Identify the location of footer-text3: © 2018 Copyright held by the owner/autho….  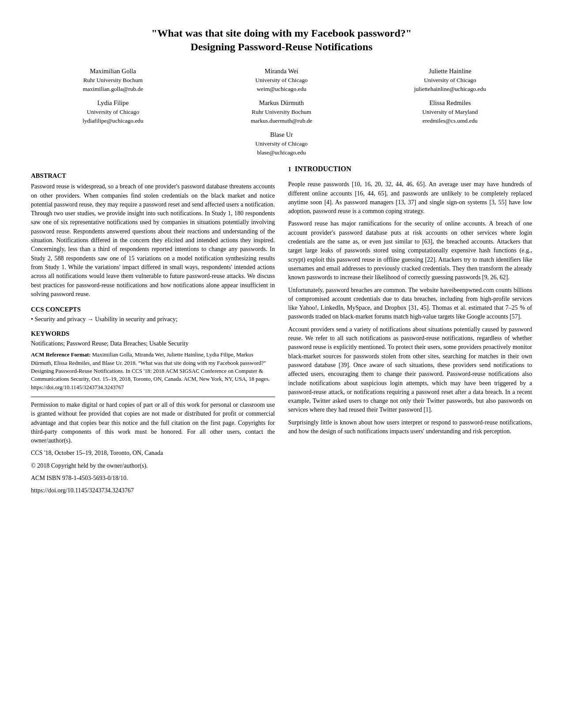
(153, 466).